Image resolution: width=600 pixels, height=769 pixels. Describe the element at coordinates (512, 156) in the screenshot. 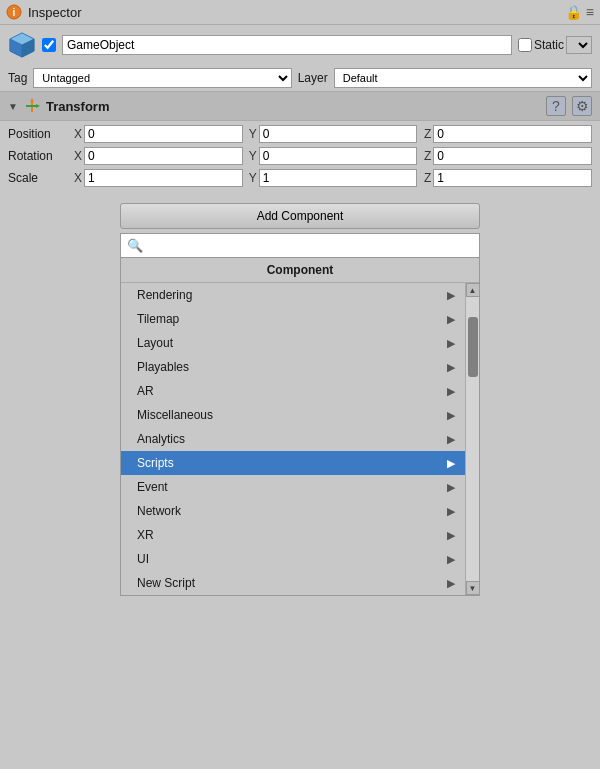

I see `rotation-z-input` at that location.